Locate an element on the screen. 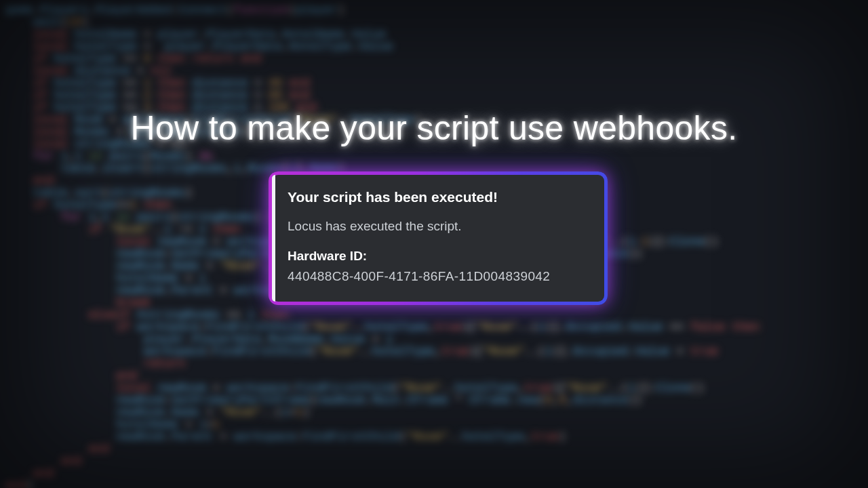 Image resolution: width=868 pixels, height=488 pixels. embed-field-value: 440488C8-400F-4171-86FA-11D004839042 is located at coordinates (419, 277).